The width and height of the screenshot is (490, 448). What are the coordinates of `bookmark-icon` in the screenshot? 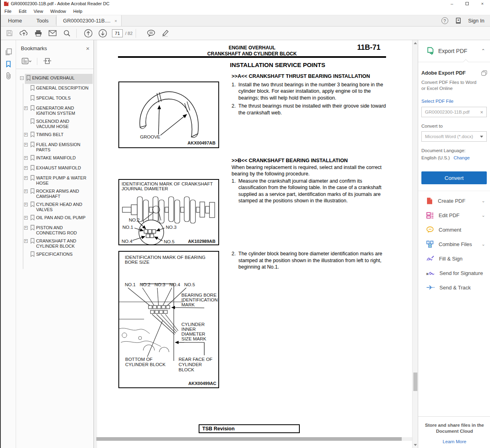 It's located at (33, 158).